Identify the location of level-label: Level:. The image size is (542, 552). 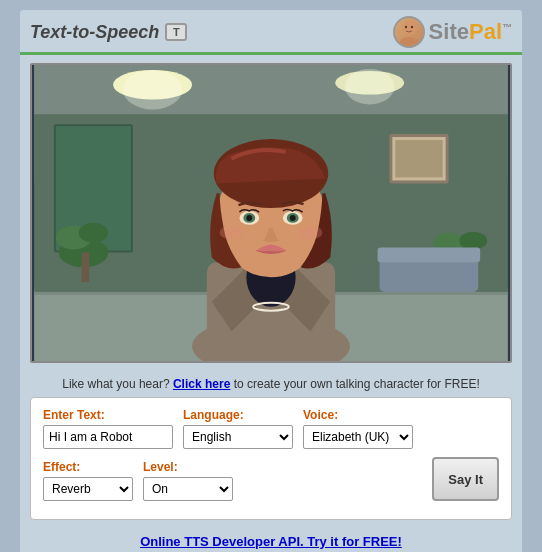
(188, 467).